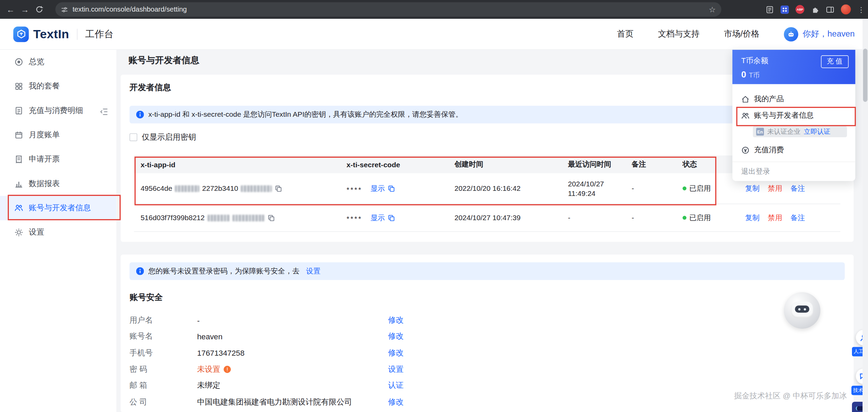 The image size is (868, 412). What do you see at coordinates (39, 9) in the screenshot?
I see `refresh-icon` at bounding box center [39, 9].